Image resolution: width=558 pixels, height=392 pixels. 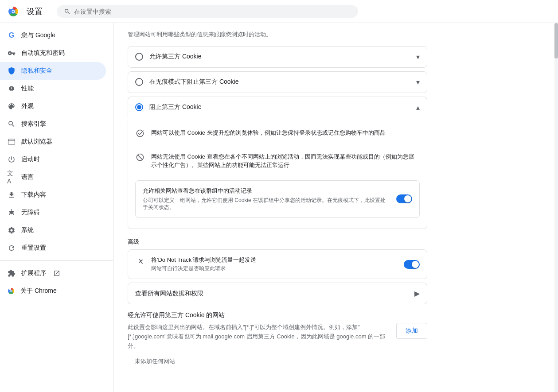 I want to click on startup-icon, so click(x=12, y=159).